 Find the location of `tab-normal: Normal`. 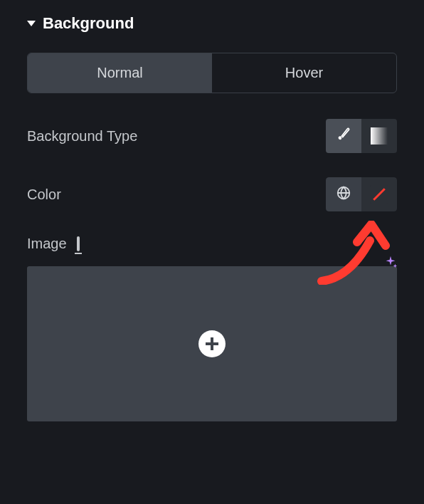

tab-normal: Normal is located at coordinates (120, 73).